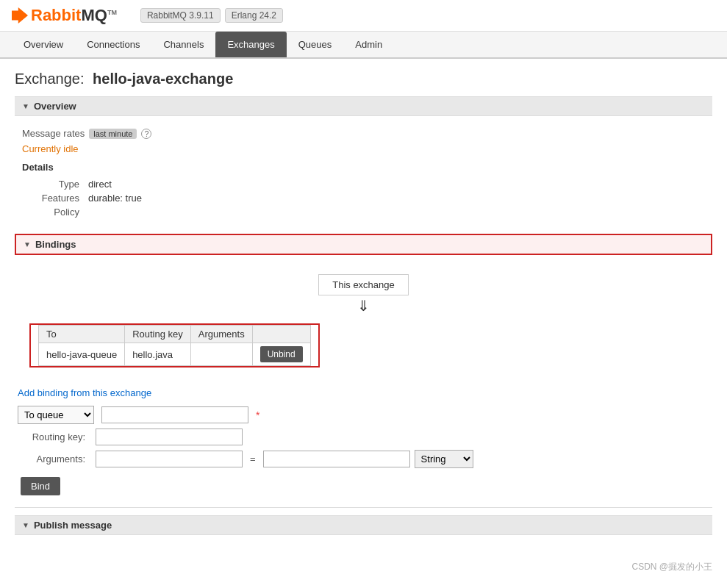 This screenshot has height=588, width=727. I want to click on rabbitmq-logo-icon, so click(20, 15).